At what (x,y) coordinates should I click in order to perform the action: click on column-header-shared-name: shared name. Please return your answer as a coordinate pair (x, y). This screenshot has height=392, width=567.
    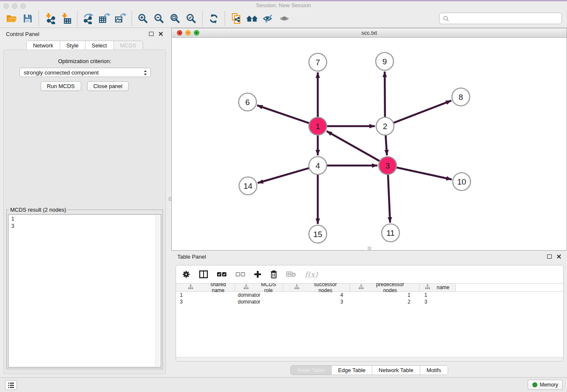
    Looking at the image, I should click on (206, 287).